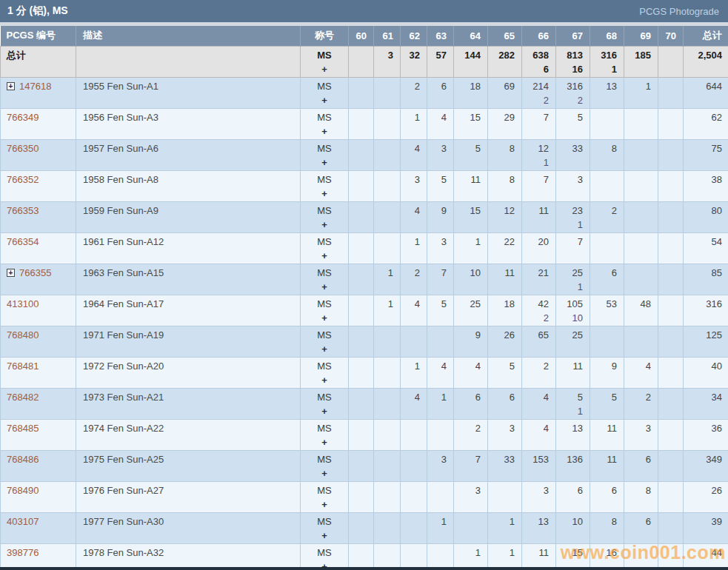 This screenshot has width=728, height=570. What do you see at coordinates (22, 521) in the screenshot?
I see `pcgs-number-link: 403107` at bounding box center [22, 521].